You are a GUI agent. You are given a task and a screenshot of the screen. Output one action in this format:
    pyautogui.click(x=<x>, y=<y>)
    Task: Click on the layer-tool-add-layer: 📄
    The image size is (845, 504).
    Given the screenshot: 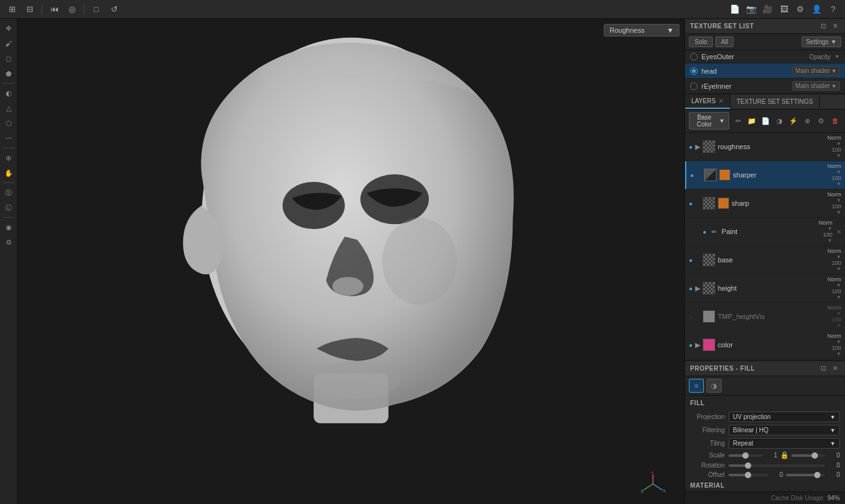 What is the action you would take?
    pyautogui.click(x=766, y=121)
    